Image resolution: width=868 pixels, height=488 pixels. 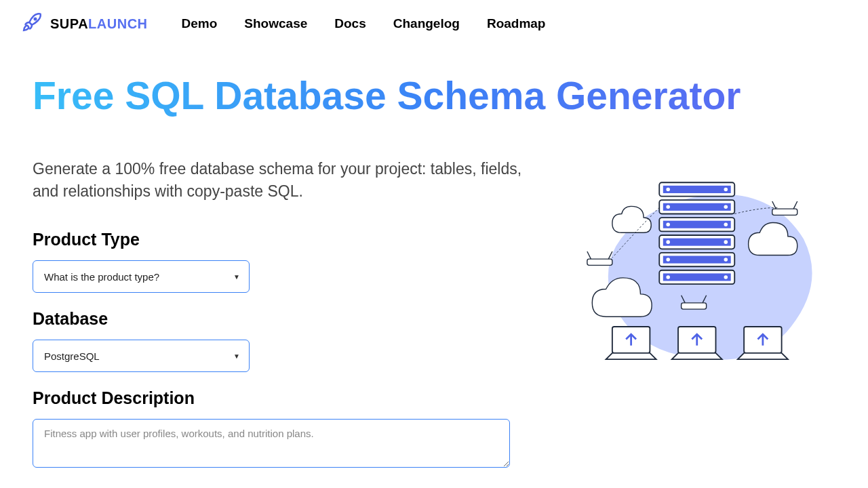 What do you see at coordinates (32, 24) in the screenshot?
I see `rocket-icon` at bounding box center [32, 24].